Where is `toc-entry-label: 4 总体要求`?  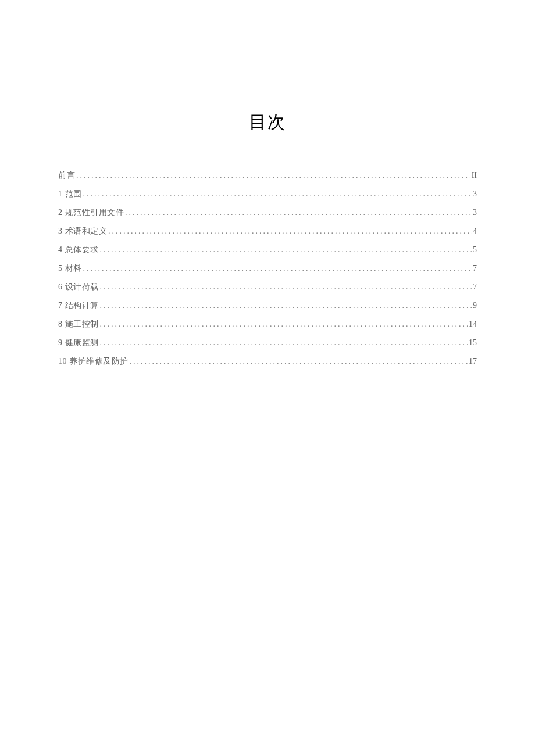 toc-entry-label: 4 总体要求 is located at coordinates (79, 250).